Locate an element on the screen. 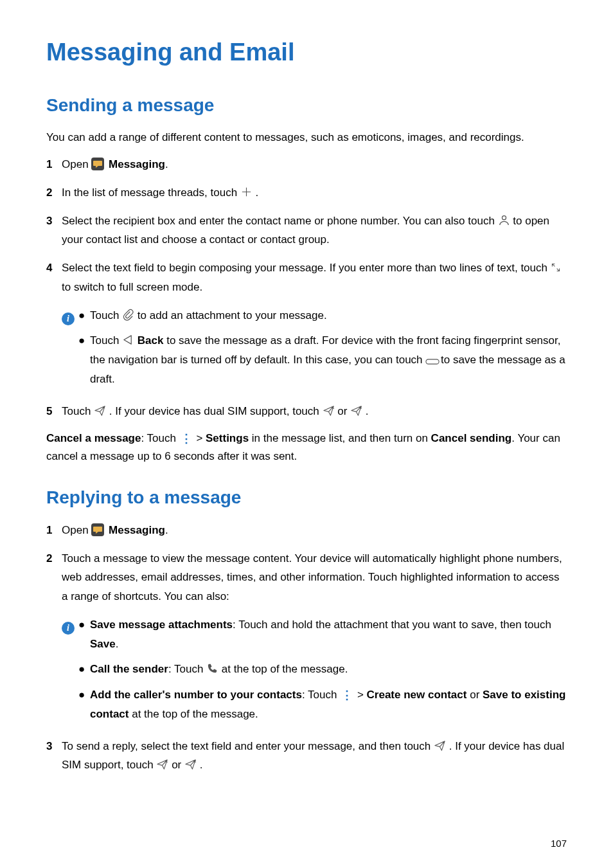 This screenshot has width=613, height=868. text: in the message list, and then turn on is located at coordinates (340, 439).